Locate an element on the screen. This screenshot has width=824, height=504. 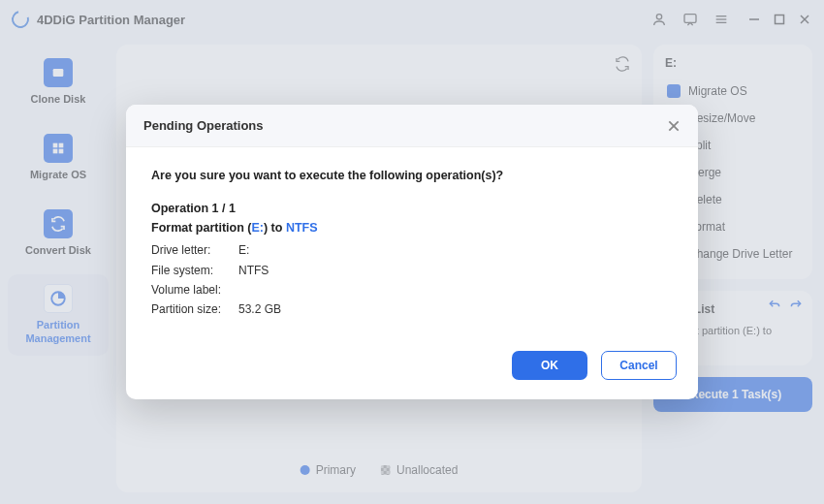
op-mid: ) to is located at coordinates (275, 228).